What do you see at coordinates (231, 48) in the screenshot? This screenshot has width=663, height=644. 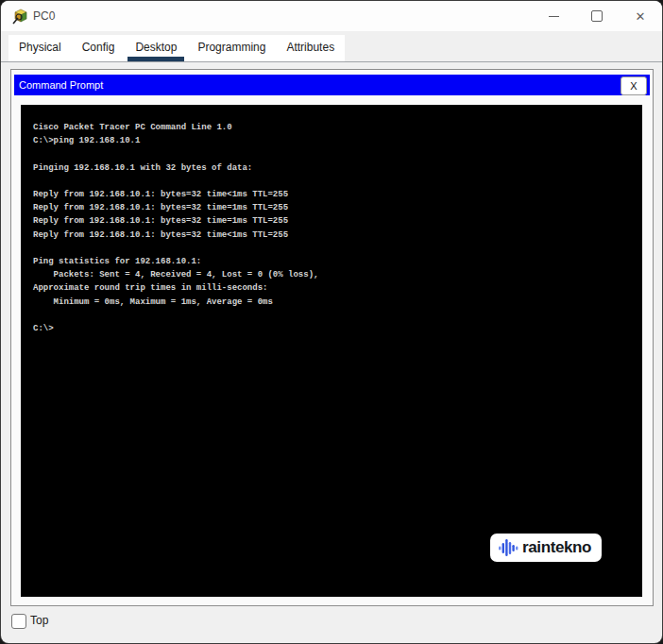 I see `tab-programming: Programming` at bounding box center [231, 48].